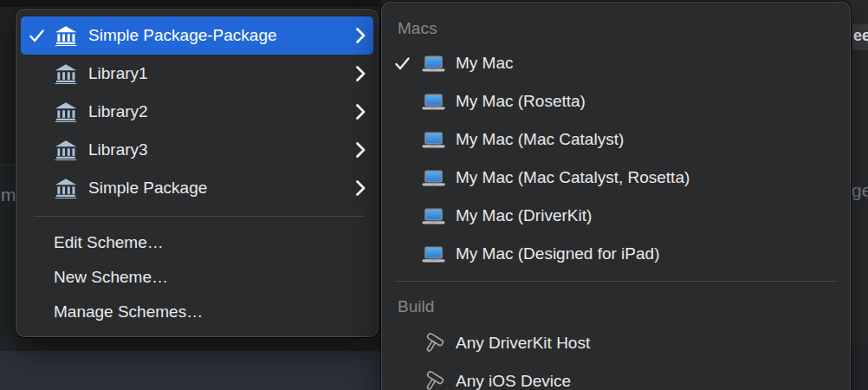  What do you see at coordinates (616, 140) in the screenshot?
I see `destination-item-my-mac-mac-catalyst: My Mac (Mac Catalyst)` at bounding box center [616, 140].